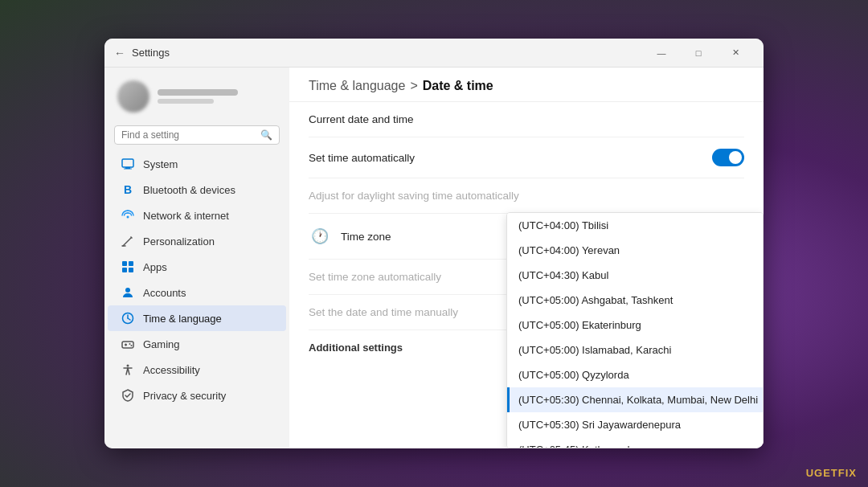 This screenshot has width=868, height=487. I want to click on watermark-highlighted: FIX, so click(847, 473).